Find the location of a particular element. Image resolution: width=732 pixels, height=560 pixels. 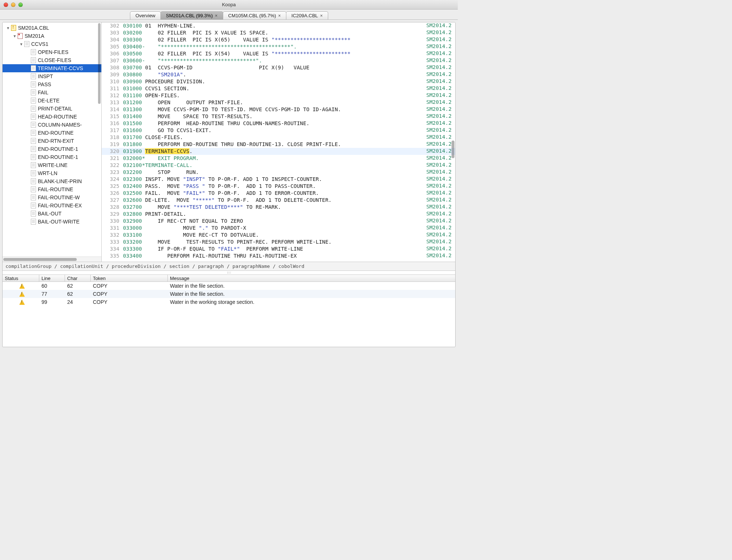

tree-horizontal-scrollbar-thumb is located at coordinates (40, 259).